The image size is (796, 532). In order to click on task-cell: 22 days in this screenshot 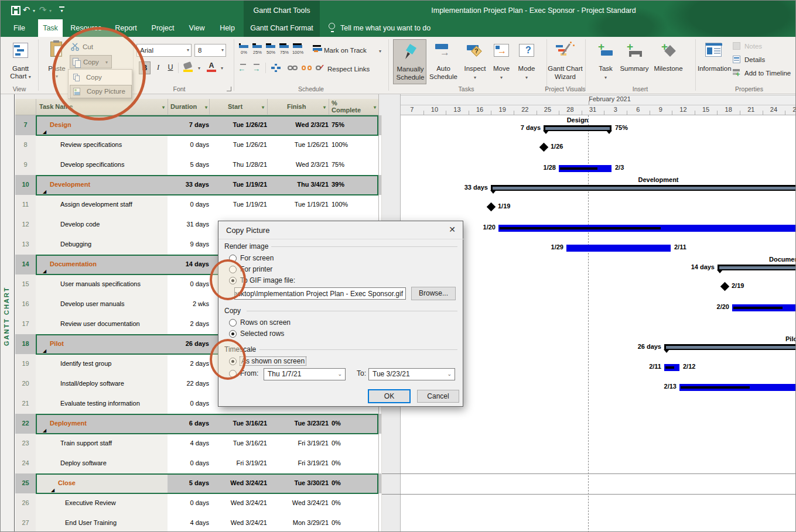, I will do `click(190, 384)`.